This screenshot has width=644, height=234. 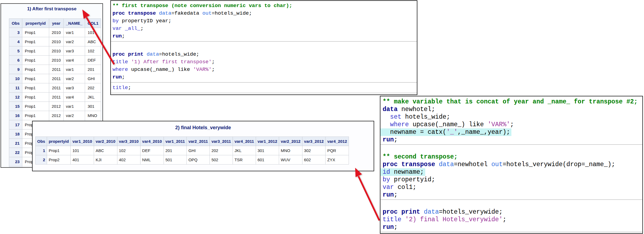 What do you see at coordinates (16, 125) in the screenshot?
I see `obs-cell: 17` at bounding box center [16, 125].